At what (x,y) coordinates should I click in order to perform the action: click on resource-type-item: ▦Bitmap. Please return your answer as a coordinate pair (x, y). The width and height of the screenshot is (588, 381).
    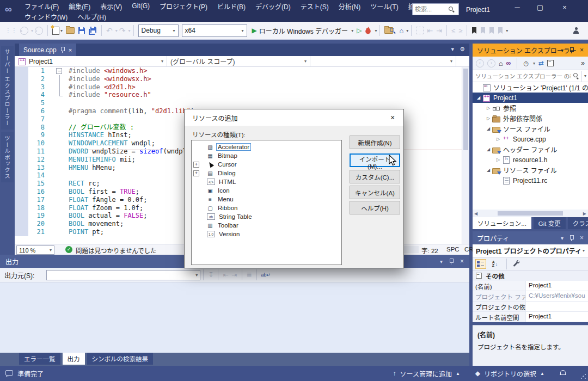
    Looking at the image, I should click on (267, 156).